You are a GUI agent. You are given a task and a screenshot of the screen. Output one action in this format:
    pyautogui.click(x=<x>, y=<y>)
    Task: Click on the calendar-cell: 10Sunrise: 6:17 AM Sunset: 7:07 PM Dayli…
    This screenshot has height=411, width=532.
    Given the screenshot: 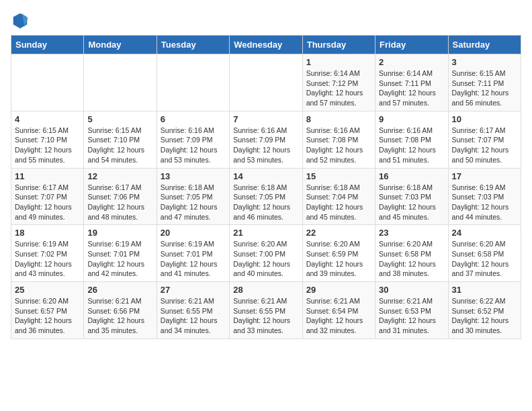 What is the action you would take?
    pyautogui.click(x=484, y=140)
    